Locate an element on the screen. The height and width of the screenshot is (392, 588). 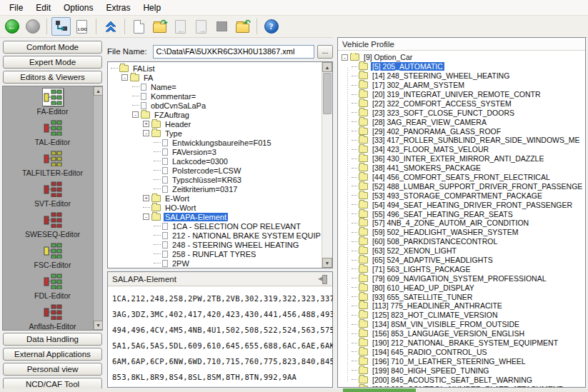
sidebar-button-data-handling: Data Handling is located at coordinates (53, 339).